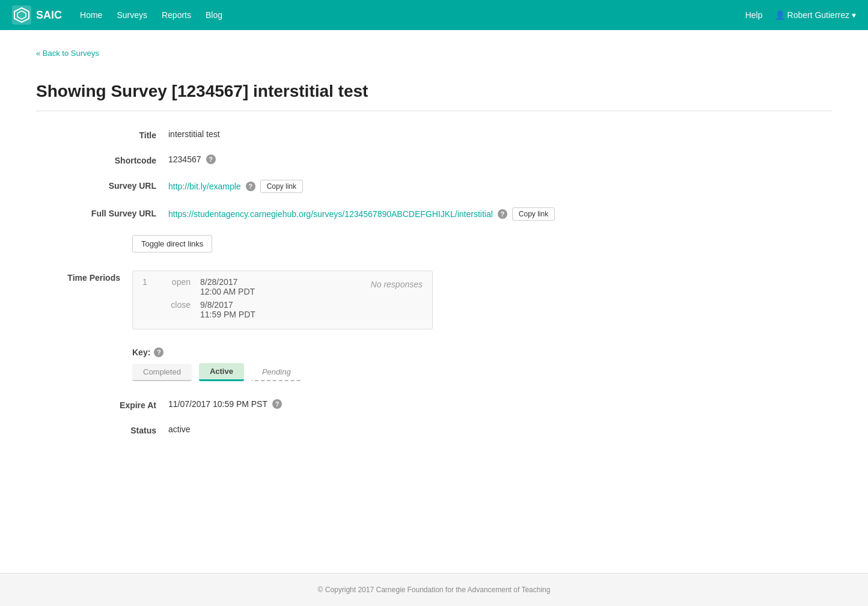 This screenshot has width=868, height=606. What do you see at coordinates (120, 405) in the screenshot?
I see `expire-at-label: Expire At` at bounding box center [120, 405].